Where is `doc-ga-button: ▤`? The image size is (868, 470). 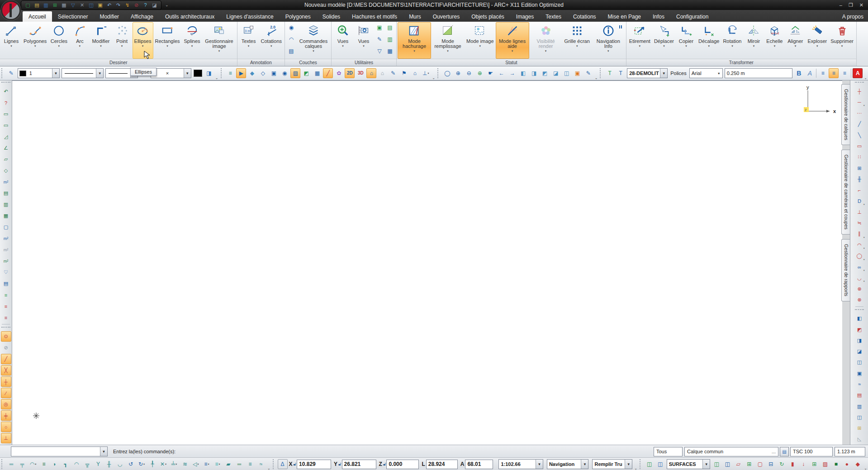
doc-ga-button: ▤ is located at coordinates (390, 28).